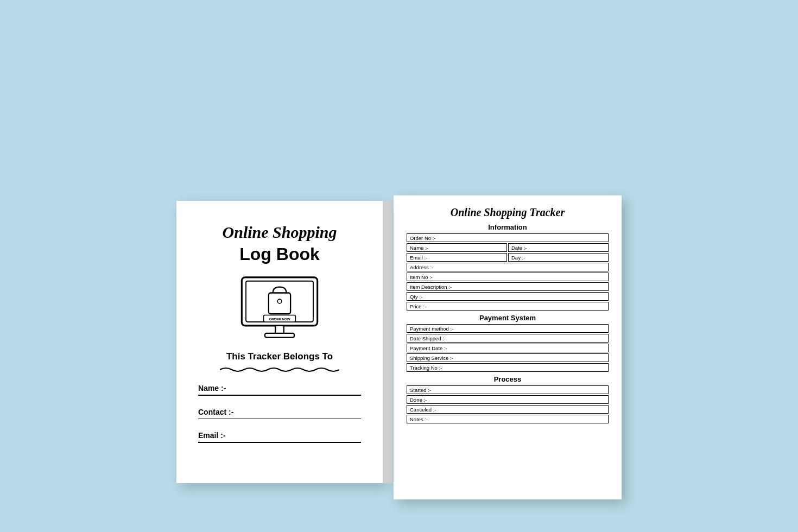  I want to click on day-field: Day :-, so click(558, 257).